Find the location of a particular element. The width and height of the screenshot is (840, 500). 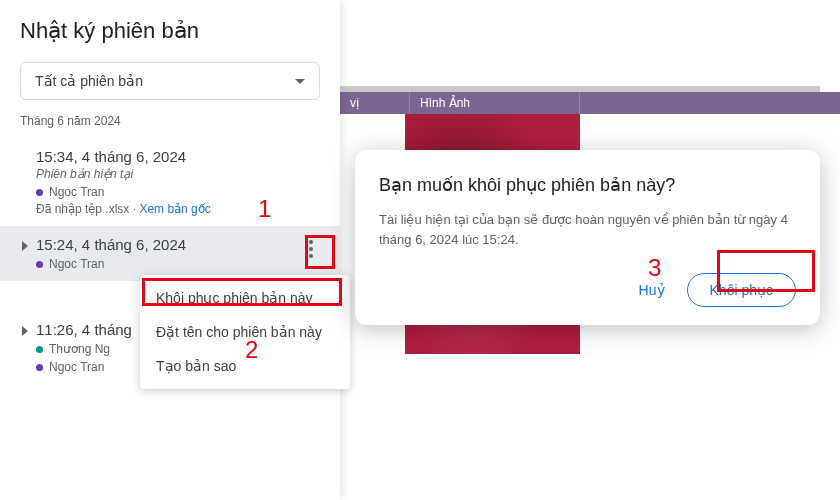

annotation-box-menu is located at coordinates (242, 292).